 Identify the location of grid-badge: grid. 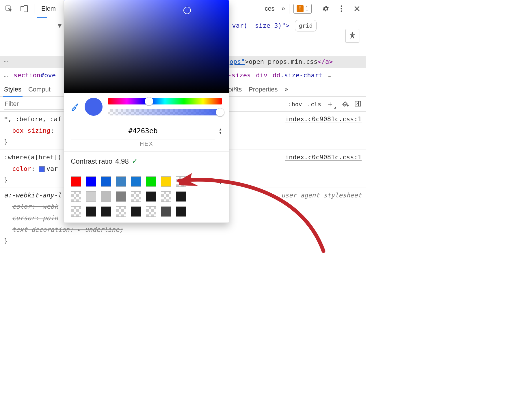
(306, 26).